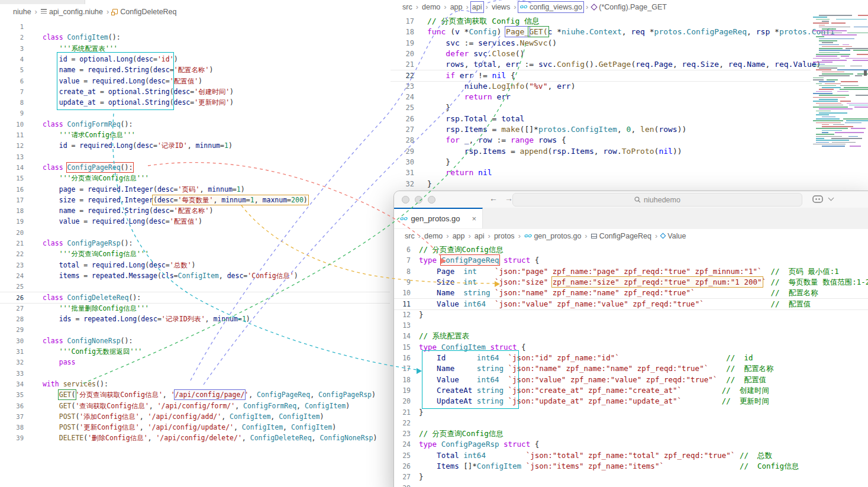 Image resolution: width=868 pixels, height=487 pixels. I want to click on minimize-window-button, so click(419, 200).